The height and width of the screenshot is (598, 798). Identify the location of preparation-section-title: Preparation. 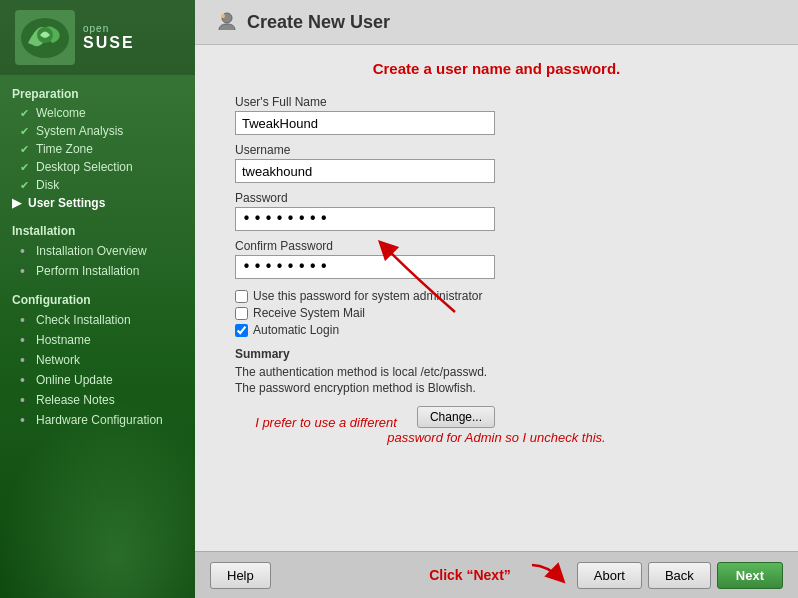
(98, 92).